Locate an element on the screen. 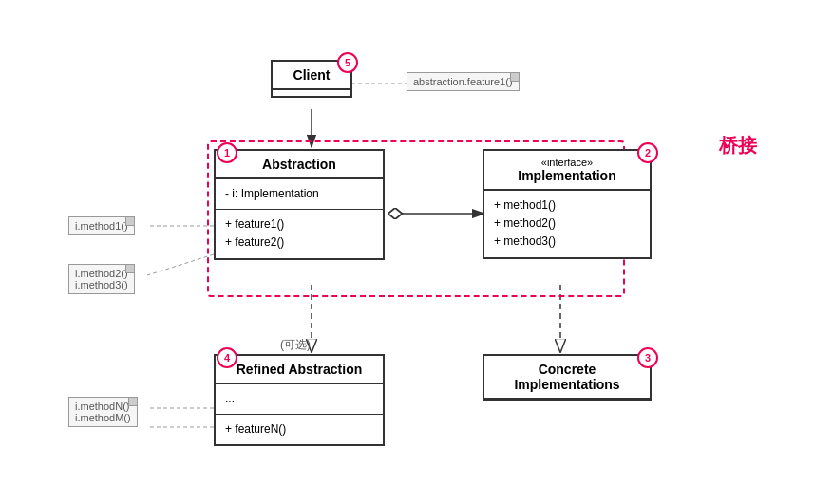 The width and height of the screenshot is (814, 504). implementation-methods: + method1() + method2() + method3() is located at coordinates (567, 224).